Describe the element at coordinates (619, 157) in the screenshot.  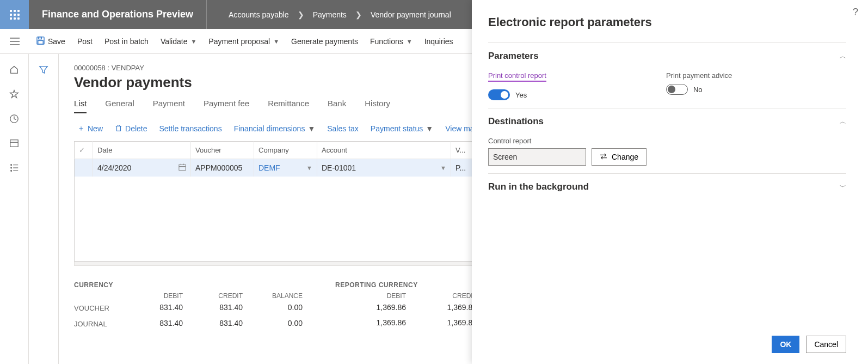
I see `change-button: Change` at that location.